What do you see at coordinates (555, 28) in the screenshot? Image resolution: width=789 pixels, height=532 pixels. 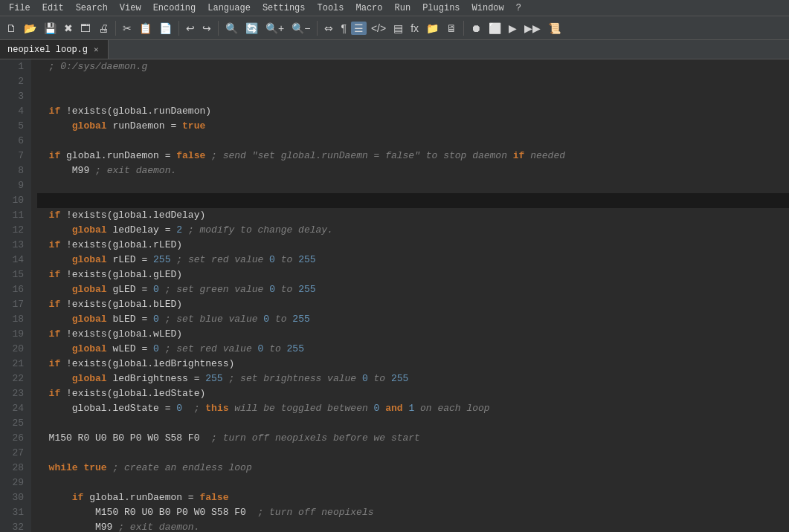 I see `macro-button: 📜` at bounding box center [555, 28].